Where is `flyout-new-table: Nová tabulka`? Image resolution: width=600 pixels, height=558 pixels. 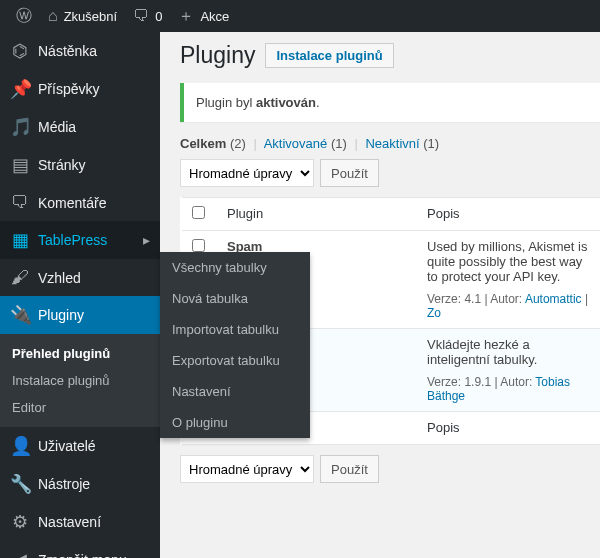
flyout-new-table: Nová tabulka is located at coordinates (235, 298).